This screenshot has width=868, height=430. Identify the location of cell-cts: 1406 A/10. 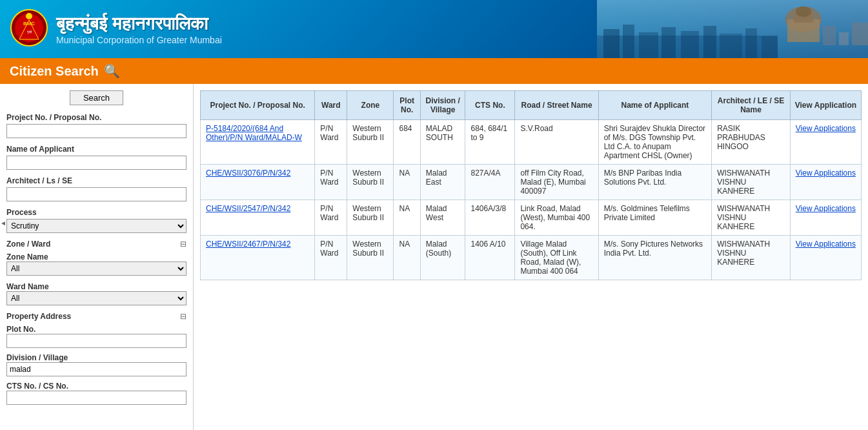
(490, 258).